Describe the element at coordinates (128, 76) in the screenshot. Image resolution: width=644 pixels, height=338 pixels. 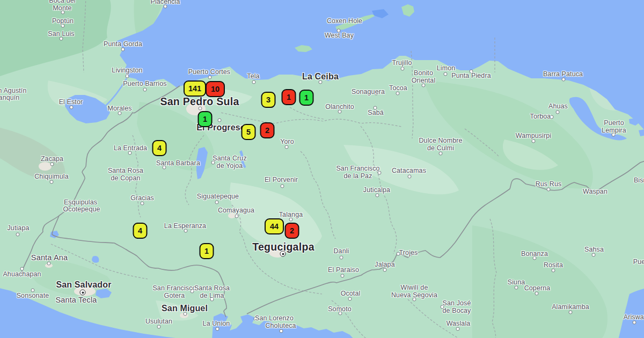
I see `town-dot-livingston` at that location.